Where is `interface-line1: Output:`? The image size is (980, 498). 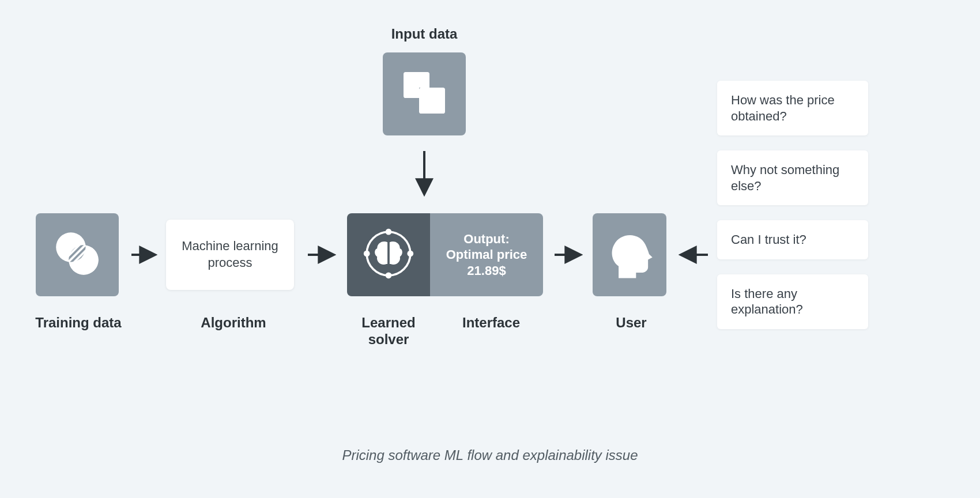
interface-line1: Output: is located at coordinates (487, 239).